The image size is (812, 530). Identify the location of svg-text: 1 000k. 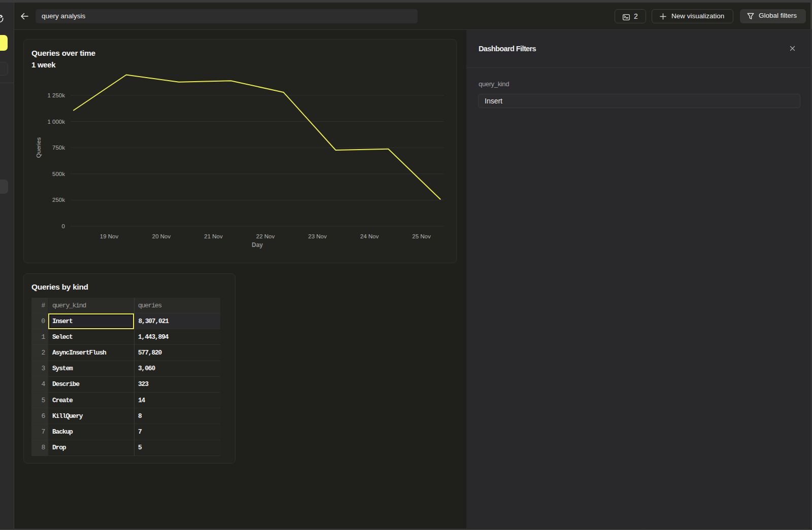
(56, 122).